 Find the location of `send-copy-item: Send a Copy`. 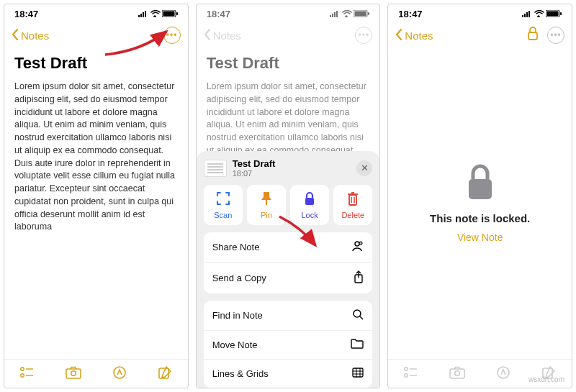

send-copy-item: Send a Copy is located at coordinates (288, 278).